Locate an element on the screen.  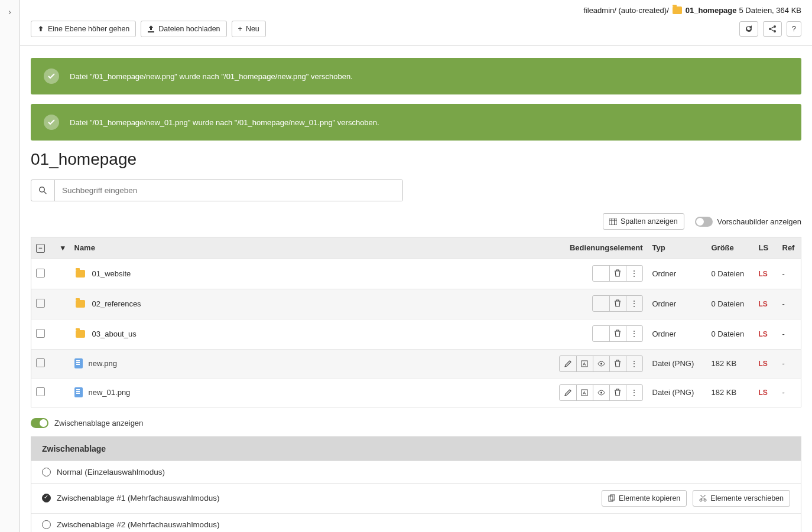
help-button: ? is located at coordinates (794, 29).